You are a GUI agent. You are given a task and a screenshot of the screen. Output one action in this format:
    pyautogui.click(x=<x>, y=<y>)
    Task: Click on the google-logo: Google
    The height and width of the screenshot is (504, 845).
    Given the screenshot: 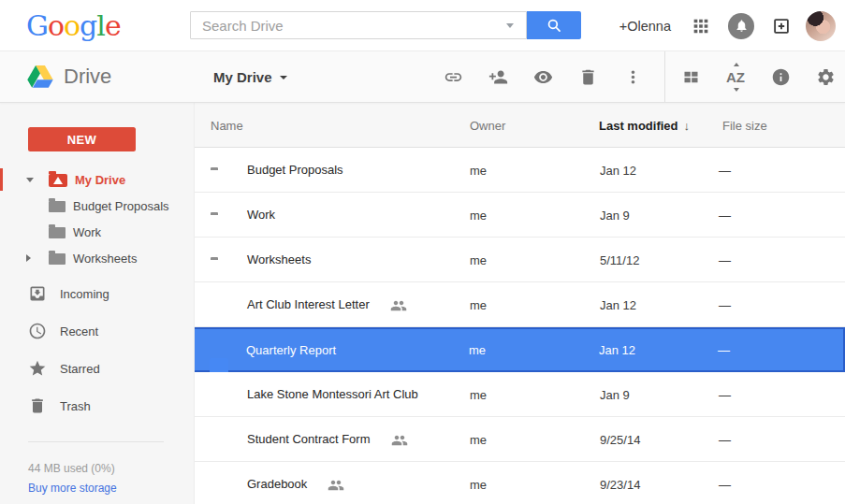 What is the action you would take?
    pyautogui.click(x=73, y=25)
    